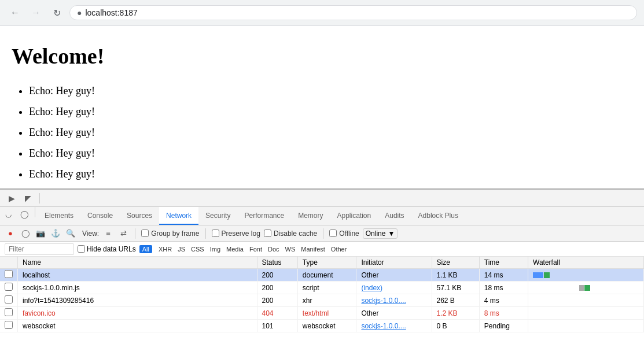 Image resolution: width=644 pixels, height=359 pixels. What do you see at coordinates (36, 13) in the screenshot?
I see `forward-button: →` at bounding box center [36, 13].